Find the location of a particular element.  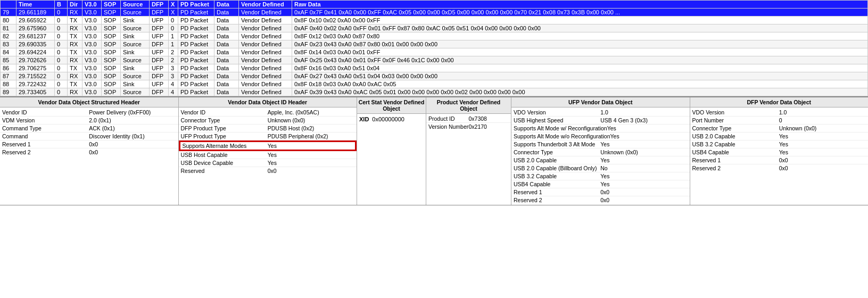

panel-row-label: USB Host Capable is located at coordinates (225, 155).